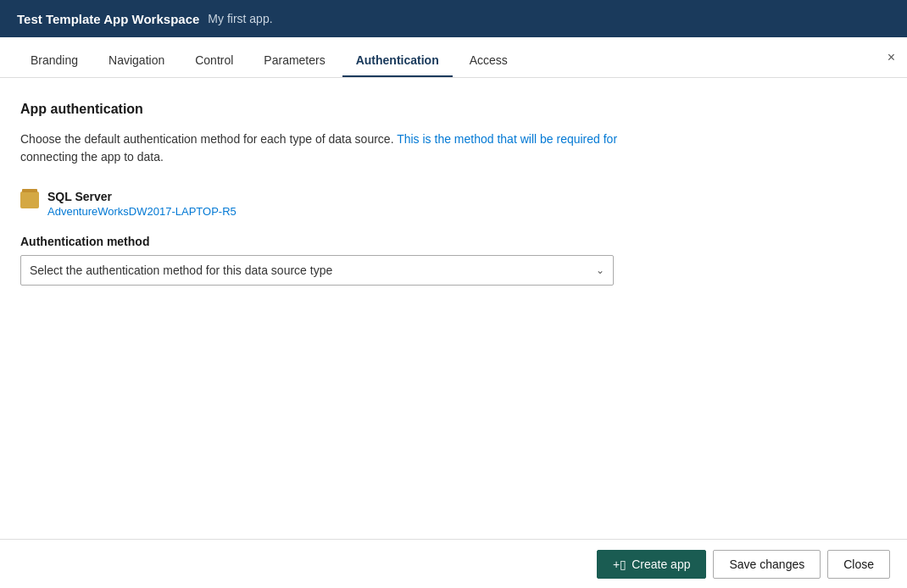  What do you see at coordinates (454, 241) in the screenshot?
I see `auth-method-label: Authentication method` at bounding box center [454, 241].